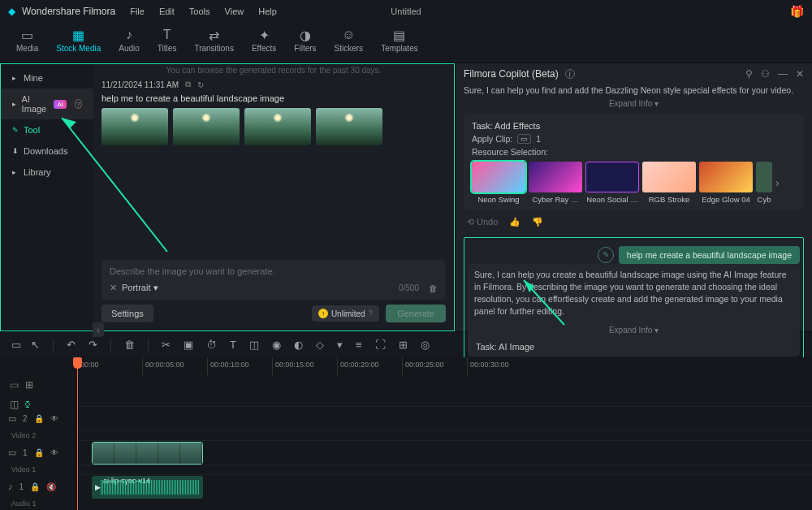 The height and width of the screenshot is (510, 812). I want to click on thumbs-down-icon: 👎, so click(538, 223).